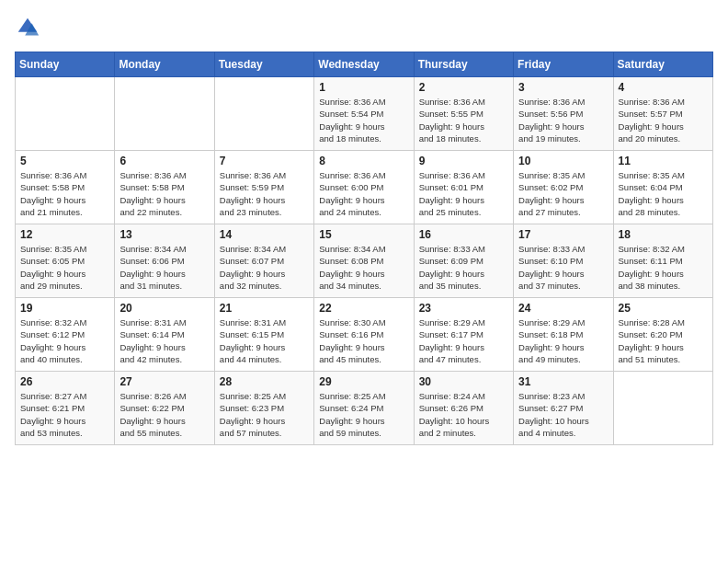 Image resolution: width=728 pixels, height=563 pixels. I want to click on day-info: Sunrise: 8:31 AM Sunset: 6:14 PM Dayligh…, so click(164, 340).